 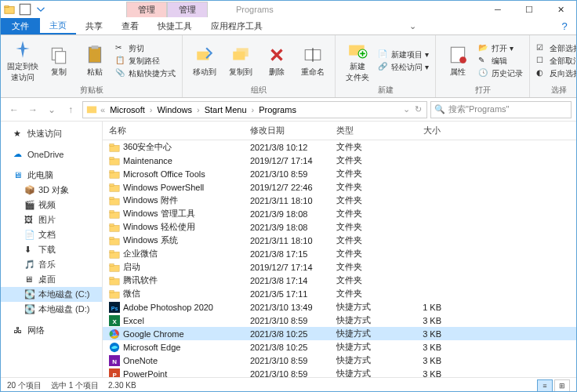 I want to click on copy-button: 复制, so click(x=59, y=61).